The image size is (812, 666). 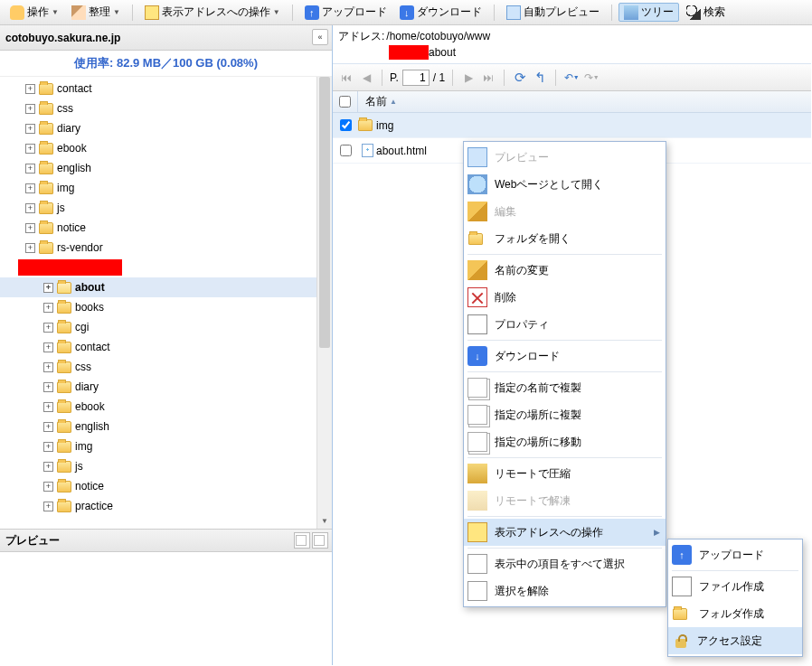 What do you see at coordinates (382, 101) in the screenshot?
I see `name-column-header: 名前▲` at bounding box center [382, 101].